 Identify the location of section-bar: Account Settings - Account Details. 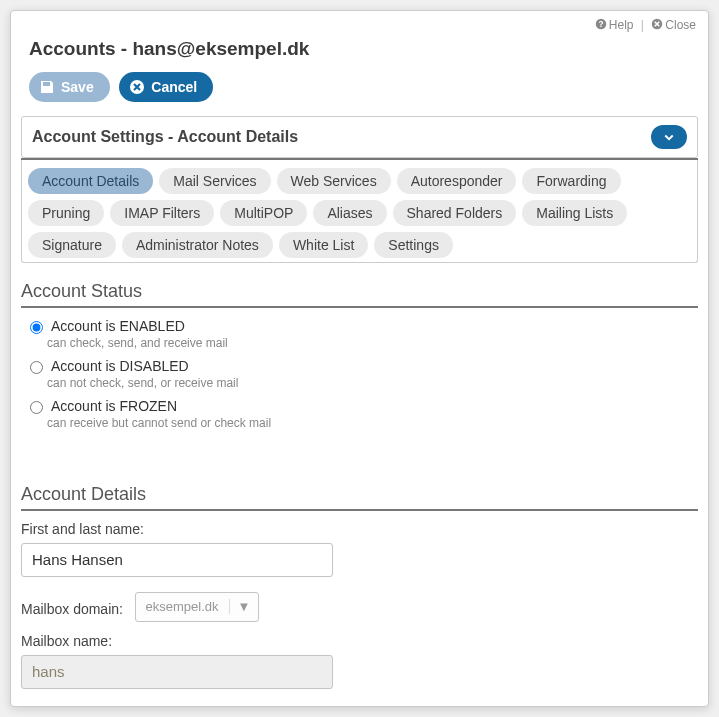
(360, 137).